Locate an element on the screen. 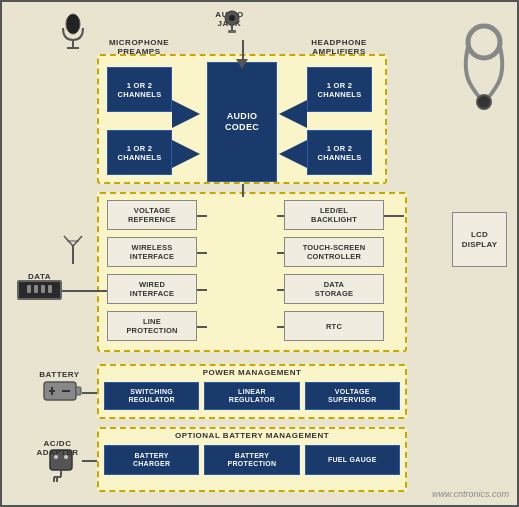 The width and height of the screenshot is (519, 507). stethoscope-icon is located at coordinates (484, 67).